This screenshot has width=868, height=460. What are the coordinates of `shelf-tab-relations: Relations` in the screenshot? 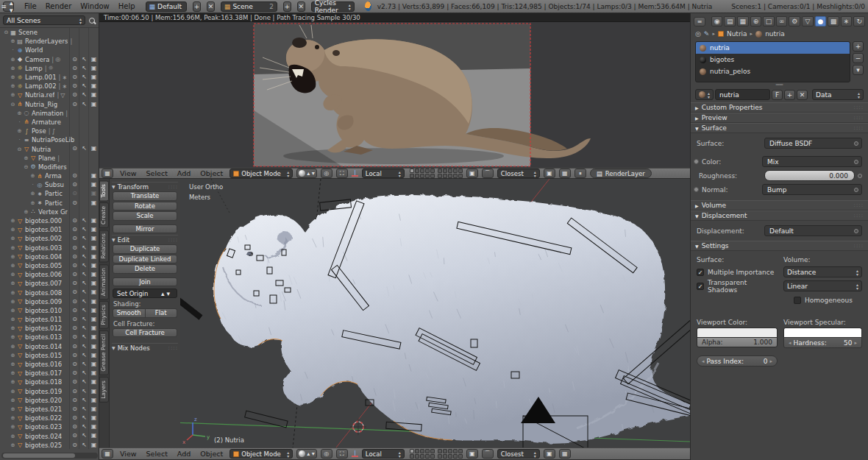 It's located at (104, 246).